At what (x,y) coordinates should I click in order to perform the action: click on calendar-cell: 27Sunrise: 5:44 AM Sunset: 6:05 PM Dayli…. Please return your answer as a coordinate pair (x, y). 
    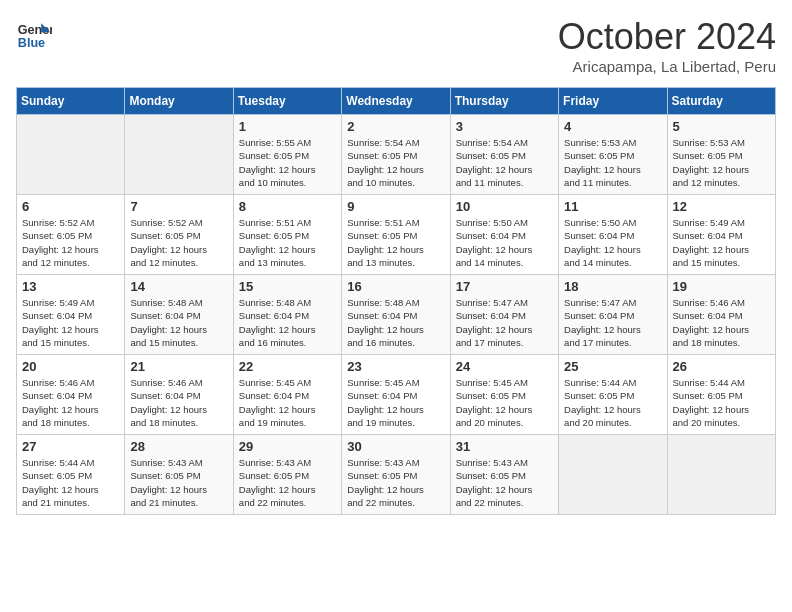
    Looking at the image, I should click on (71, 475).